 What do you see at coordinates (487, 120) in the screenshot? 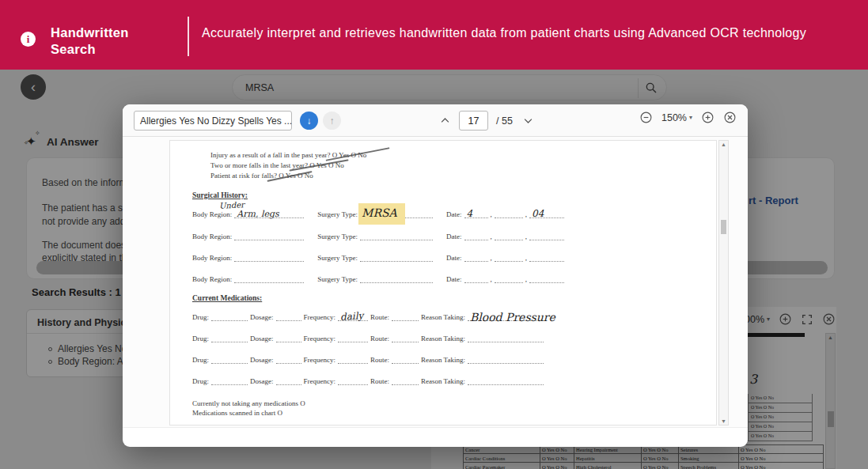
I see `page-navigation: / 55` at bounding box center [487, 120].